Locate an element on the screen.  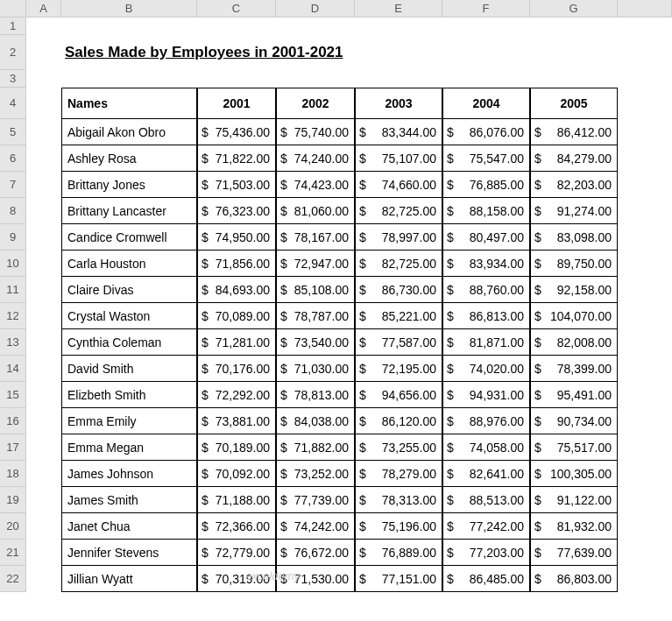
row-header-17: 17 is located at coordinates (13, 448).